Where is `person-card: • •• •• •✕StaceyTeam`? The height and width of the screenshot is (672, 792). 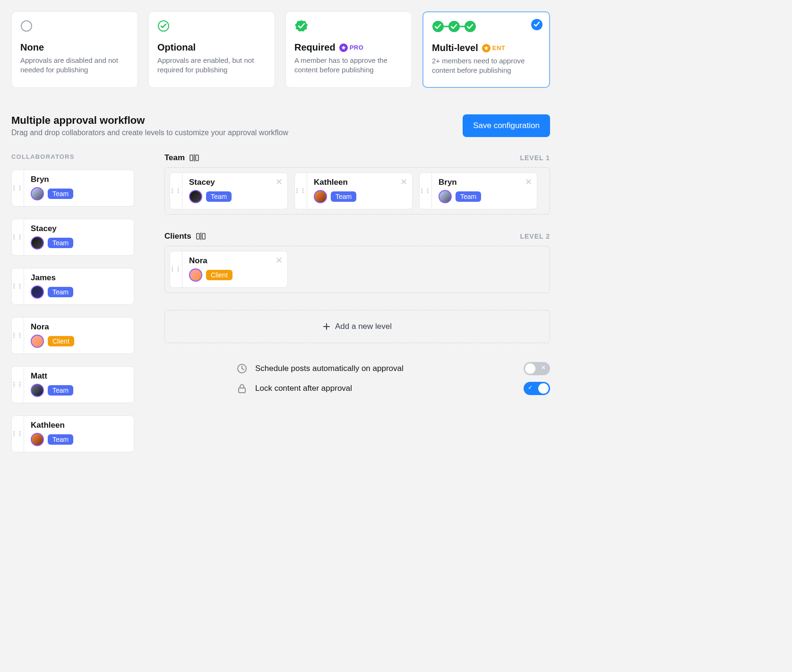
person-card: • •• •• •✕StaceyTeam is located at coordinates (229, 191).